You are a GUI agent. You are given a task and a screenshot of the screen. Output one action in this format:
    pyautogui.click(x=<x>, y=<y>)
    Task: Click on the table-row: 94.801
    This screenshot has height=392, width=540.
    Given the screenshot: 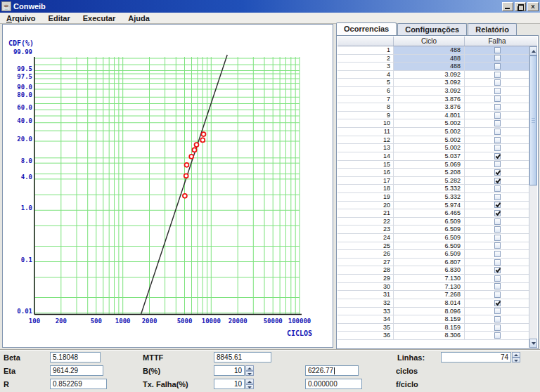 What is the action you would take?
    pyautogui.click(x=433, y=116)
    